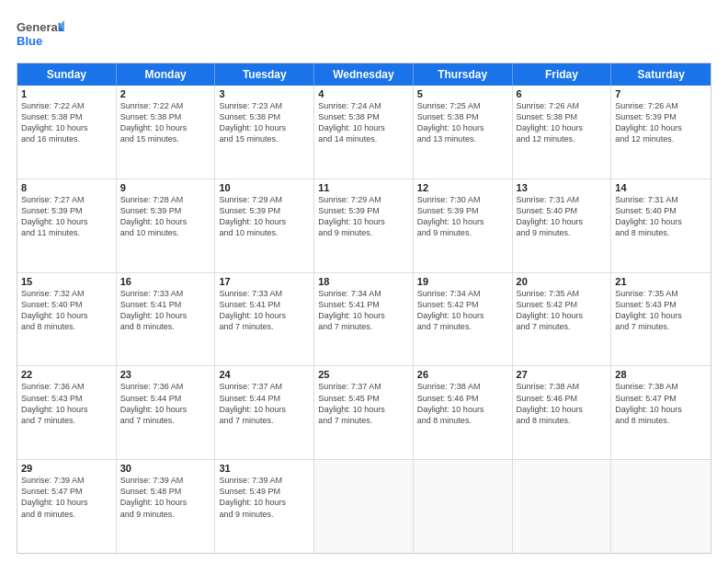 This screenshot has height=563, width=728. Describe the element at coordinates (463, 217) in the screenshot. I see `day-info: Sunrise: 7:30 AM Sunset: 5:39 PM Dayligh…` at that location.